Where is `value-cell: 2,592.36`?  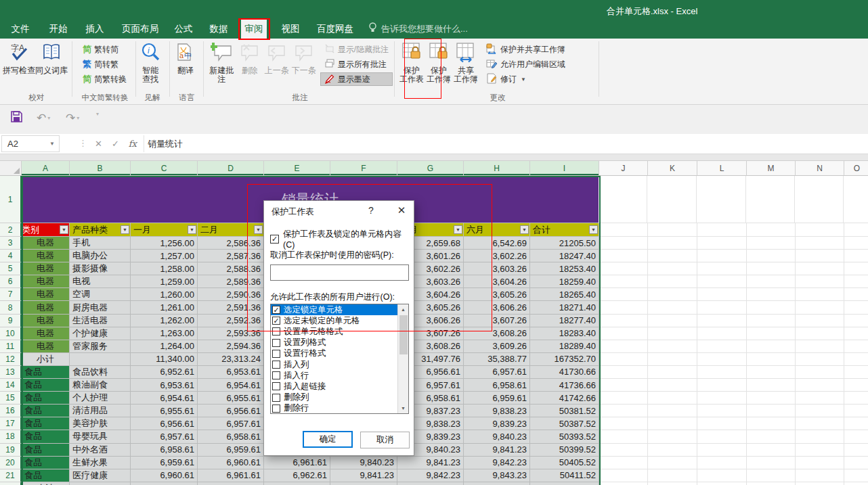 value-cell: 2,592.36 is located at coordinates (231, 321).